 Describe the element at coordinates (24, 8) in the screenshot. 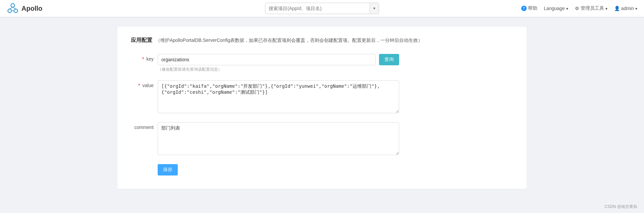

I see `brand-logo: Apollo` at that location.